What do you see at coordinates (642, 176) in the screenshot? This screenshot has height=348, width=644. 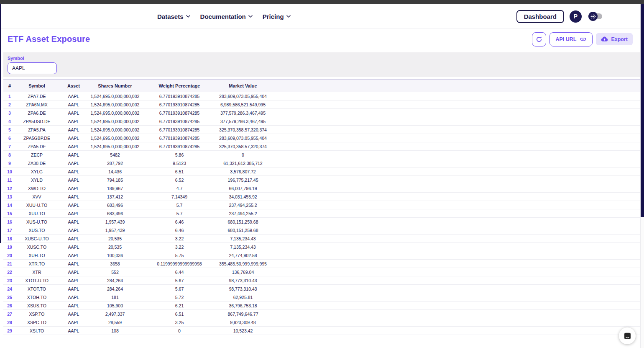 I see `scrollbar-track` at bounding box center [642, 176].